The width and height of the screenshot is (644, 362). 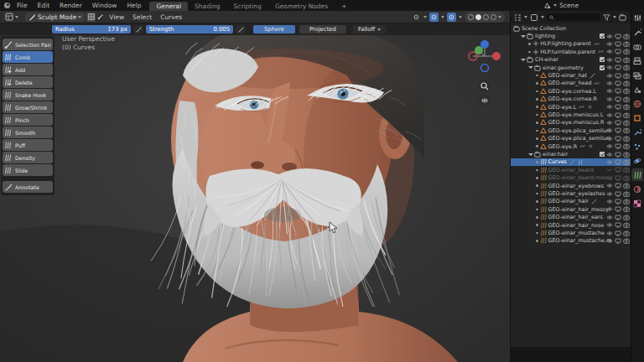 I want to click on outliner-row-geo-einar-head: GEO-einar_head, so click(x=571, y=84).